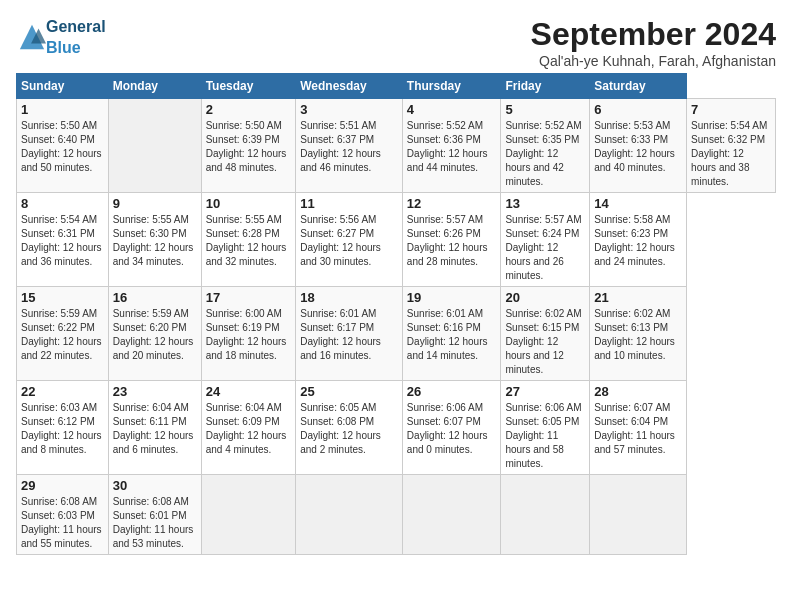  Describe the element at coordinates (32, 37) in the screenshot. I see `logo-icon` at that location.